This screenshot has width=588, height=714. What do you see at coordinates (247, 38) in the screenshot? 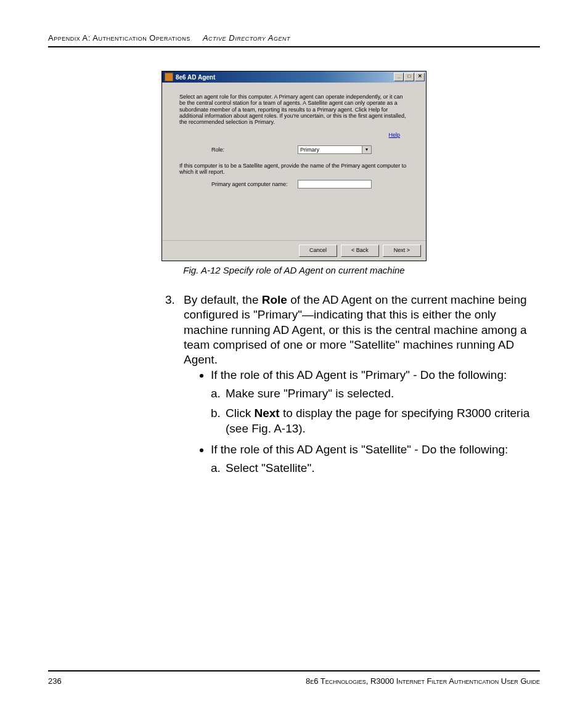
I see `header-right: Active Directory Agent` at bounding box center [247, 38].